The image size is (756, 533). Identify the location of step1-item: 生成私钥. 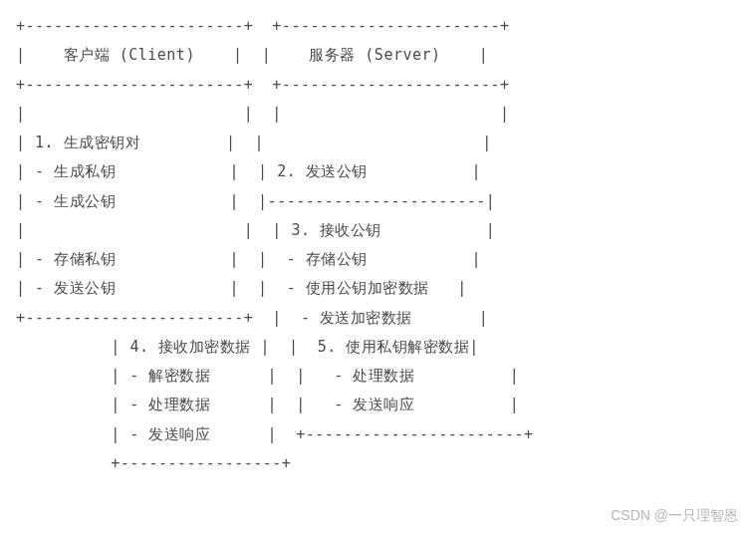
(85, 171).